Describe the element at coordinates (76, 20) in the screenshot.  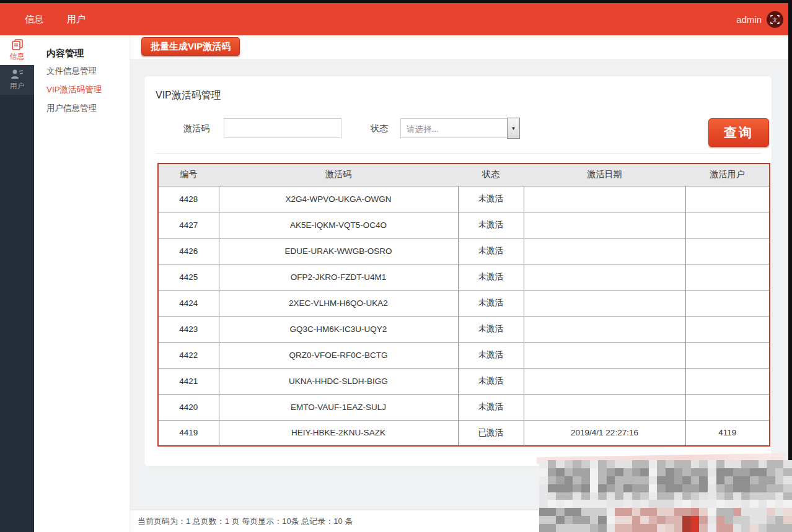
I see `top-nav-users: 用户` at that location.